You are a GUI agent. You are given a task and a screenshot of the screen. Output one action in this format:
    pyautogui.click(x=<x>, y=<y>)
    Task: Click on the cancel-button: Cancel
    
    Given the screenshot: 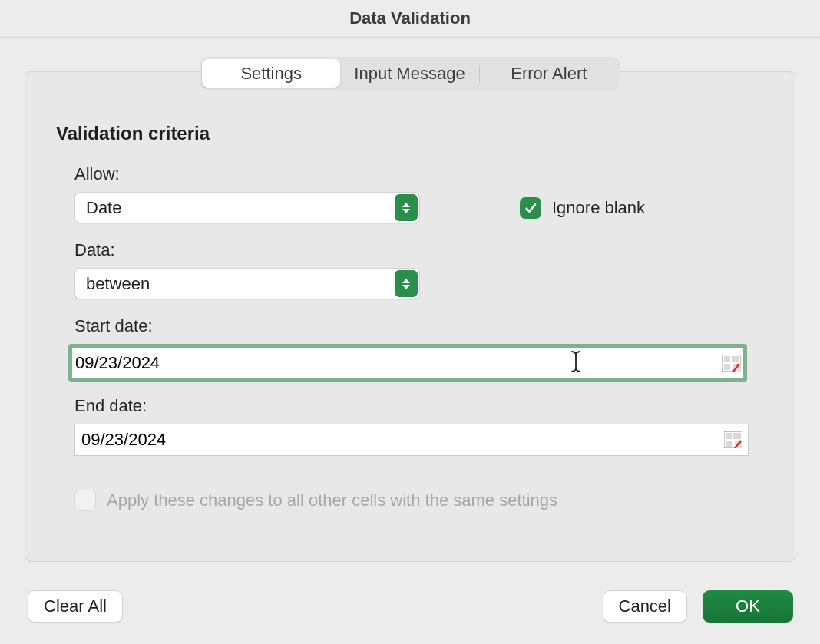 What is the action you would take?
    pyautogui.click(x=645, y=606)
    